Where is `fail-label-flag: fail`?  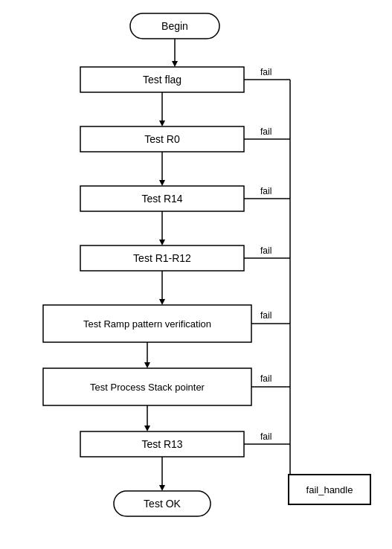
fail-label-flag: fail is located at coordinates (266, 72).